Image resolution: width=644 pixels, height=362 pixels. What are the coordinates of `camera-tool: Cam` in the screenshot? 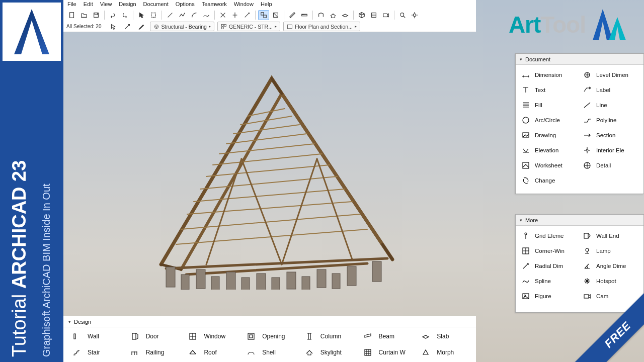 It's located at (610, 296).